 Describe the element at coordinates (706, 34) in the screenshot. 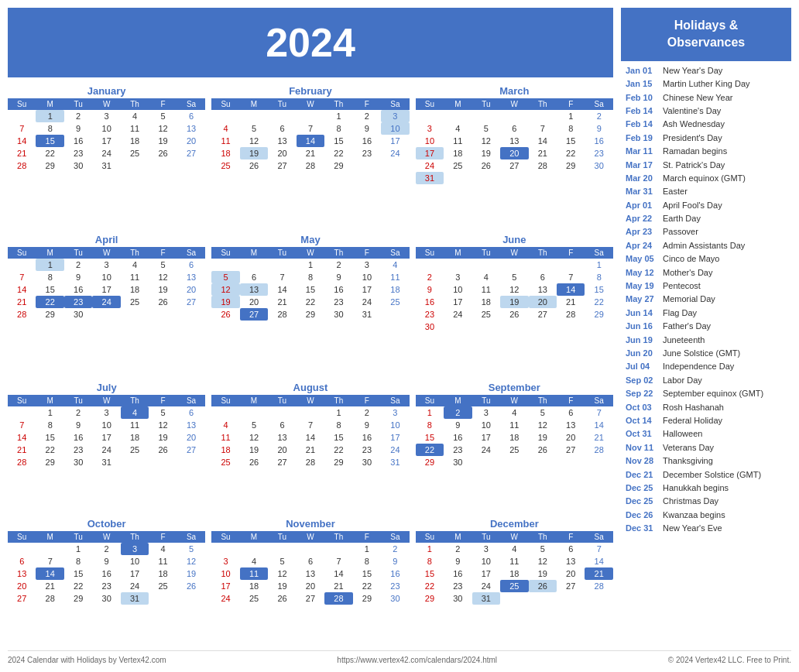

I see `sidebar-header: Holidays &Observances` at that location.